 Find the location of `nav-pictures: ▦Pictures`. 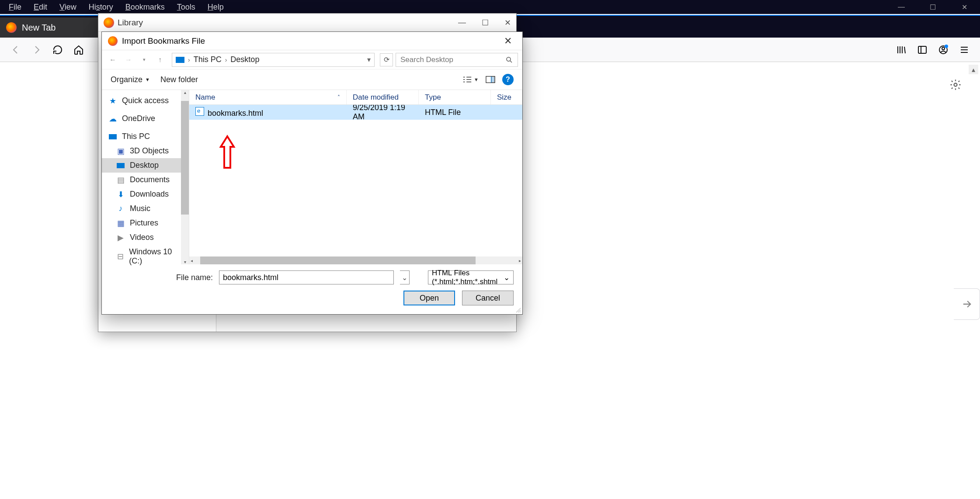

nav-pictures: ▦Pictures is located at coordinates (145, 223).